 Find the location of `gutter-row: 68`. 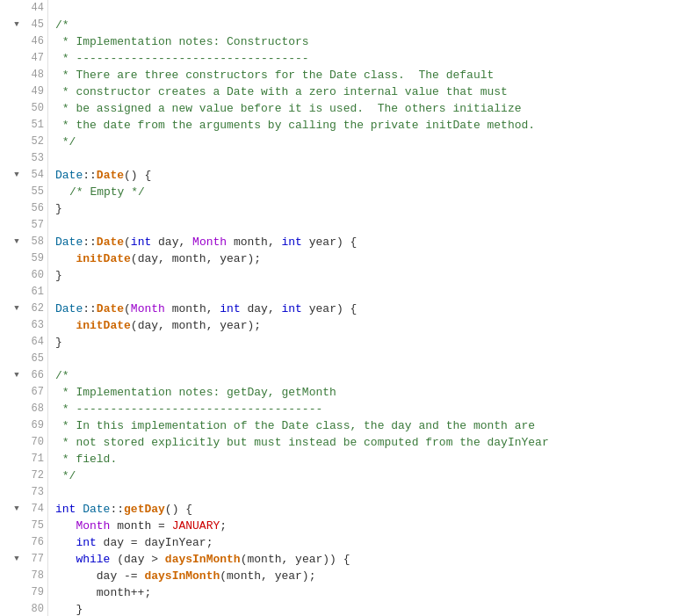

gutter-row: 68 is located at coordinates (22, 409).